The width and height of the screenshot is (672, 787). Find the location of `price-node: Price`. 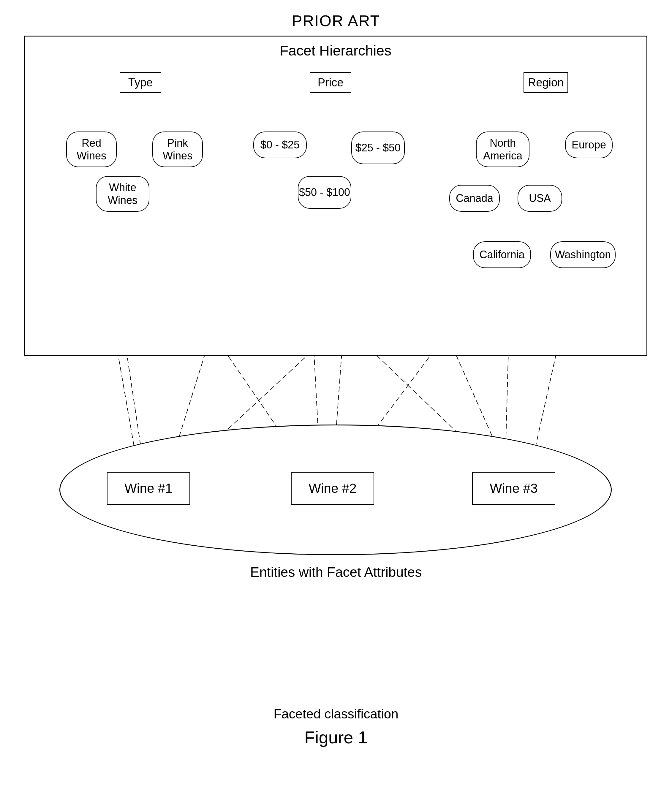

price-node: Price is located at coordinates (330, 83).